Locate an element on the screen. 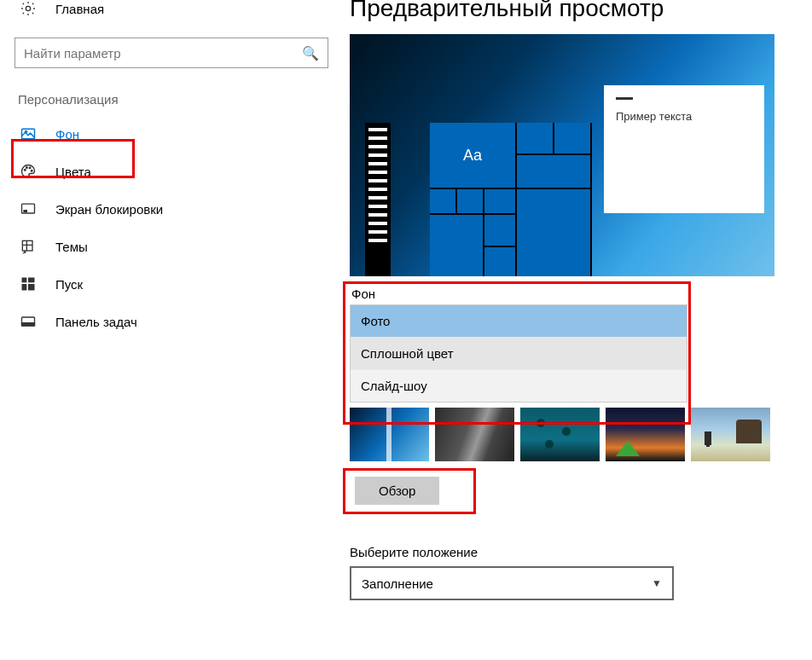  taskbar-icon is located at coordinates (28, 321).